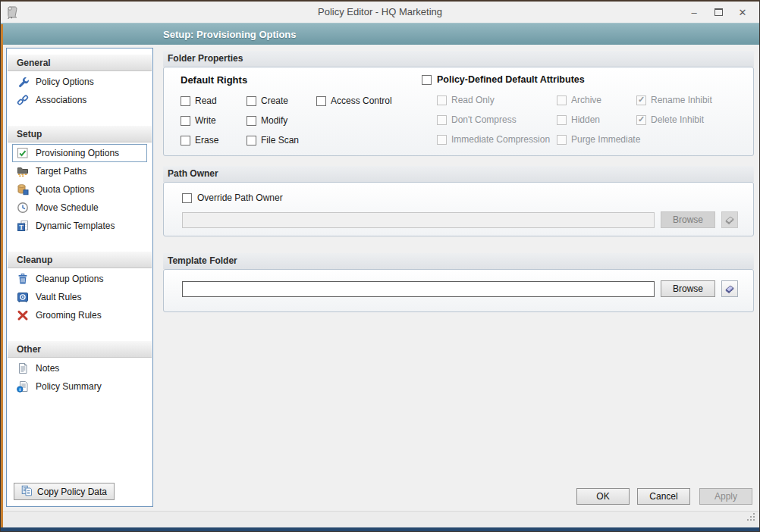  I want to click on sidebar-item-grooming-rules: Grooming Rules, so click(80, 315).